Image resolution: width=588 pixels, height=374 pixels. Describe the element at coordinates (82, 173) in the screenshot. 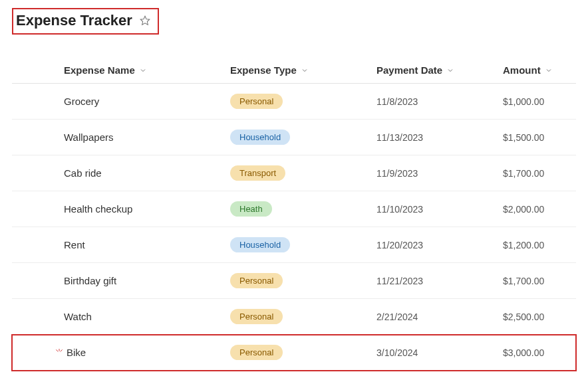

I see `cell-name-text: Cab ride` at that location.